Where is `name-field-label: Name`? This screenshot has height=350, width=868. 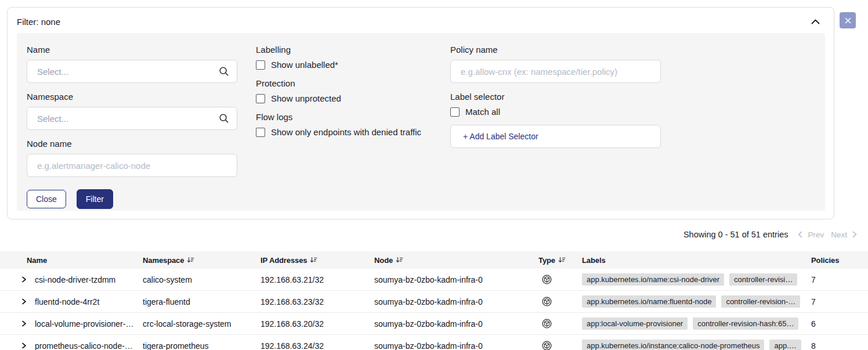
name-field-label: Name is located at coordinates (132, 50).